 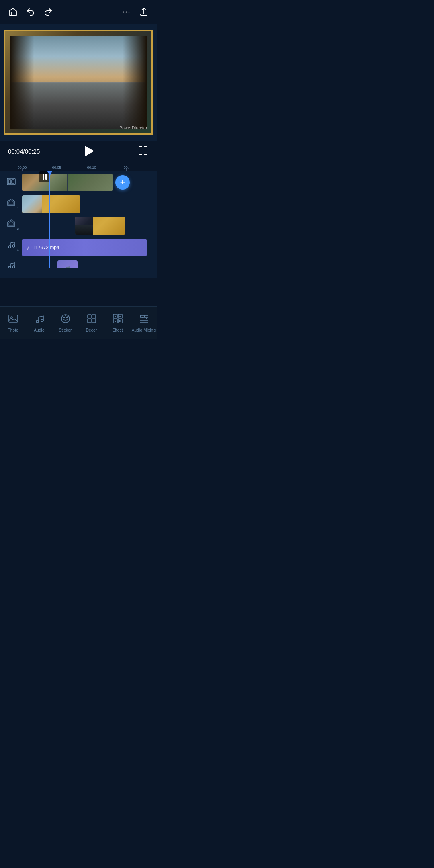 What do you see at coordinates (118, 320) in the screenshot?
I see `effect-icon` at bounding box center [118, 320].